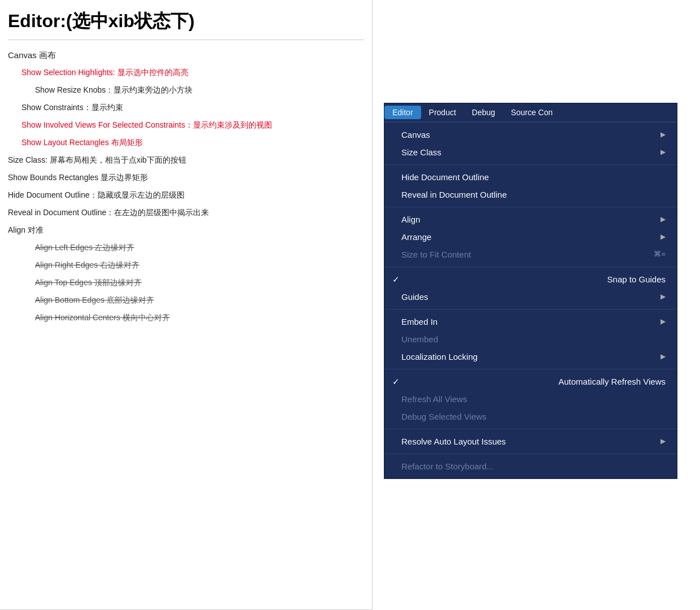 This screenshot has height=610, width=700. Describe the element at coordinates (659, 254) in the screenshot. I see `shortcut-label: ⌘=` at that location.